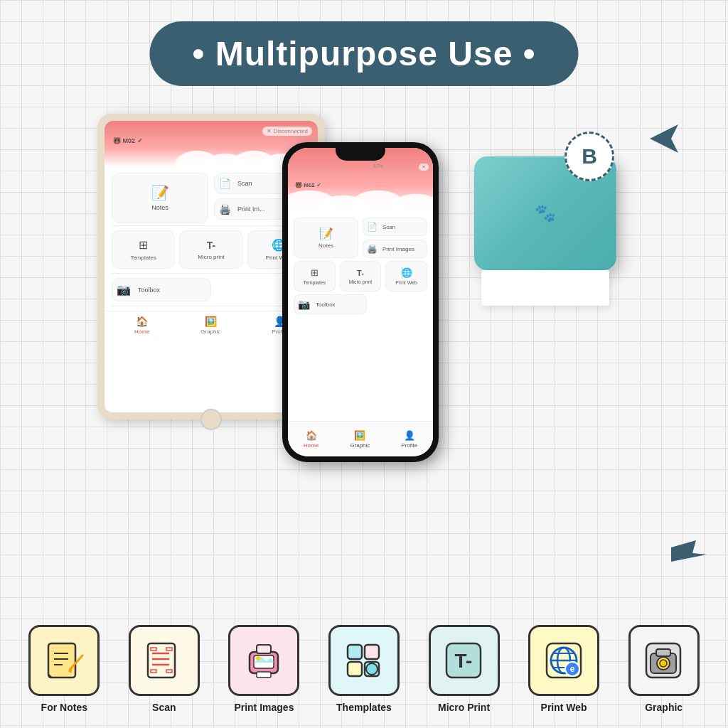 The image size is (728, 728). What do you see at coordinates (545, 228) in the screenshot?
I see `printer-device: 🐾` at bounding box center [545, 228].